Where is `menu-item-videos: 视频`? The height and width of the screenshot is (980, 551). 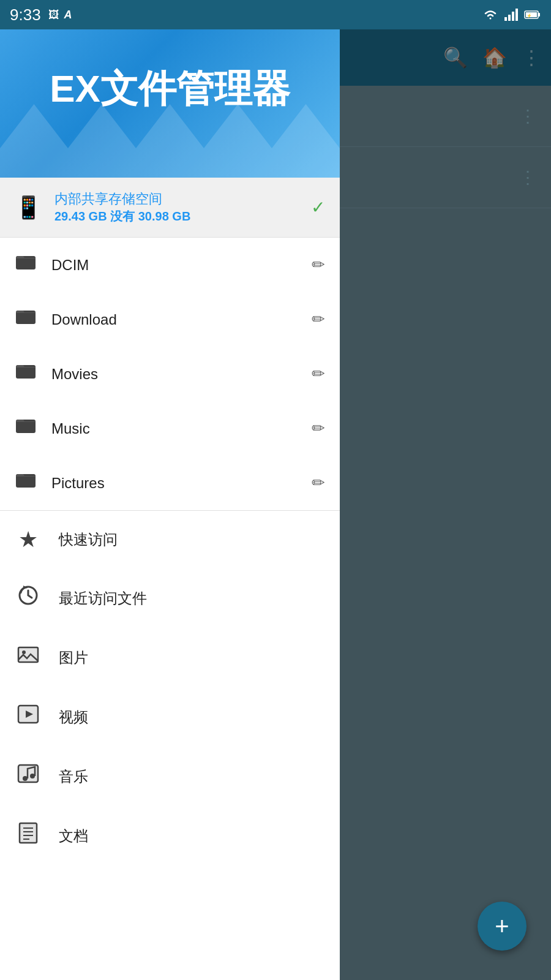
menu-item-videos: 视频 is located at coordinates (170, 717).